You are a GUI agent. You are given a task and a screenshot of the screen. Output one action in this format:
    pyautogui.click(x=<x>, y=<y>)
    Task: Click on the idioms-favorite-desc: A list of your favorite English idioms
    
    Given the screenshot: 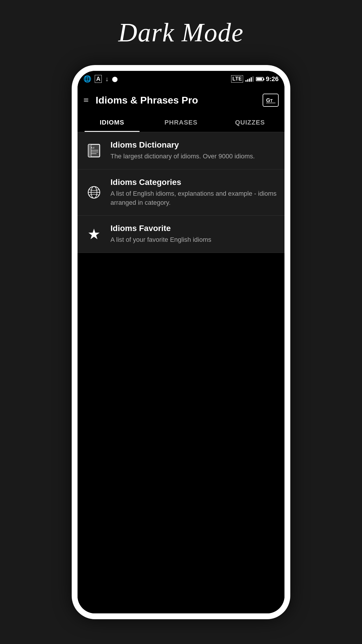 What is the action you would take?
    pyautogui.click(x=194, y=240)
    